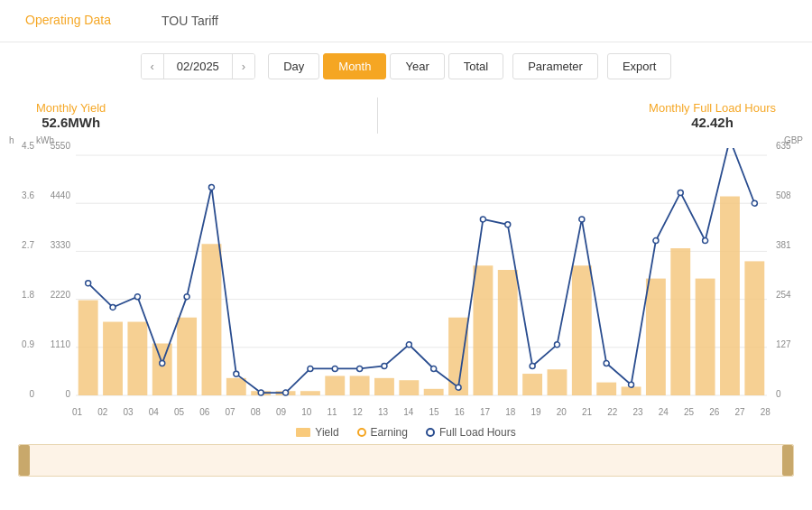 This screenshot has height=510, width=812. What do you see at coordinates (327, 432) in the screenshot?
I see `legend-yield-label: Yield` at bounding box center [327, 432].